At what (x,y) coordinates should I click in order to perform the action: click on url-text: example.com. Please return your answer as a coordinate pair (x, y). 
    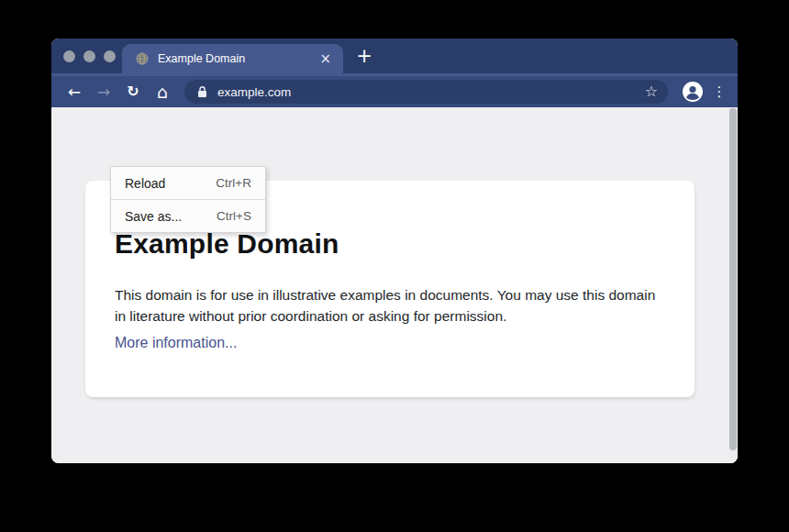
    Looking at the image, I should click on (254, 92).